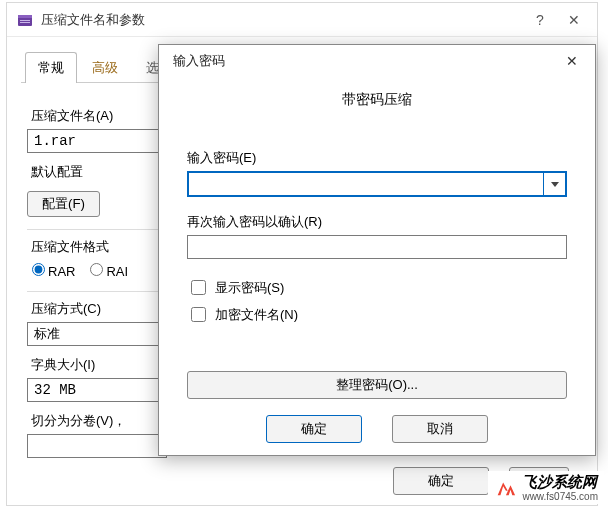 Image resolution: width=608 pixels, height=508 pixels. I want to click on split-input, so click(97, 446).